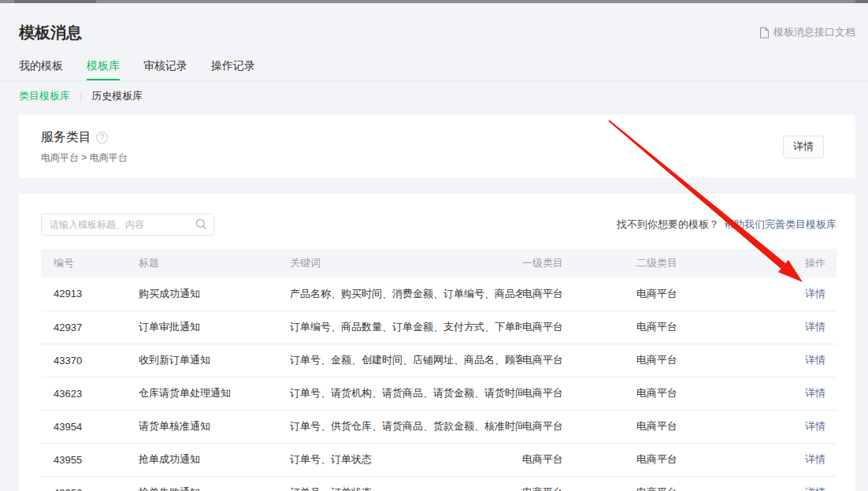 Image resolution: width=868 pixels, height=491 pixels. What do you see at coordinates (439, 484) in the screenshot?
I see `table-row: 43956抢单失败通知订单号、订单状态电商平台电商平台详情` at bounding box center [439, 484].